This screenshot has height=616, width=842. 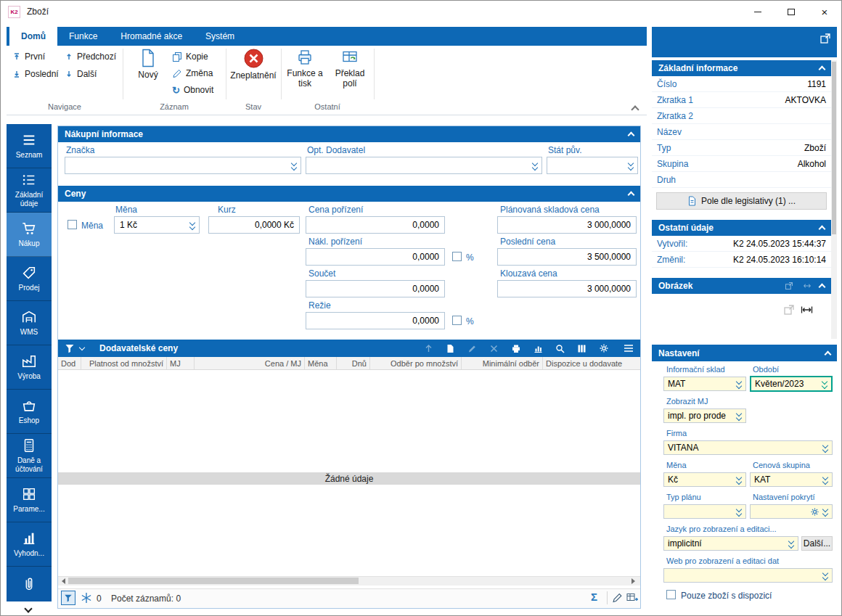 I want to click on translate-fields-button: Překlad polí, so click(x=350, y=69).